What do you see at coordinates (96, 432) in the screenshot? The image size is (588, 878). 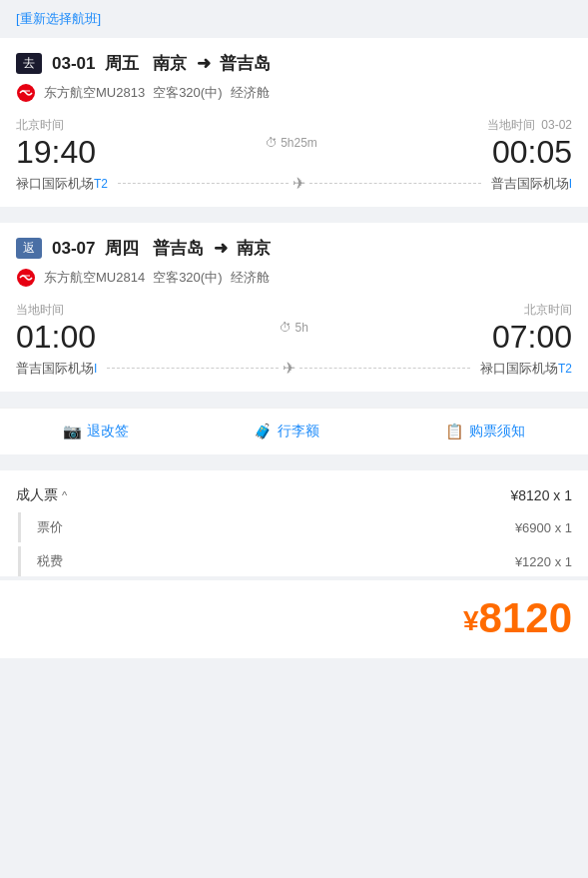 I see `refund-change-button: 📷 退改签` at bounding box center [96, 432].